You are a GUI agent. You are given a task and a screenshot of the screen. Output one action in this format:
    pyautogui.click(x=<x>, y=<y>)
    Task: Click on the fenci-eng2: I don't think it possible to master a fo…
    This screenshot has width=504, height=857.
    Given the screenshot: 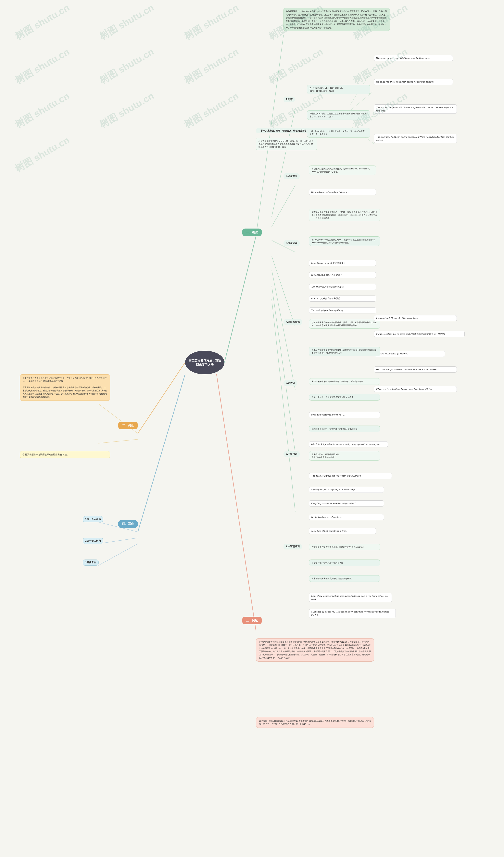 What is the action you would take?
    pyautogui.click(x=348, y=444)
    